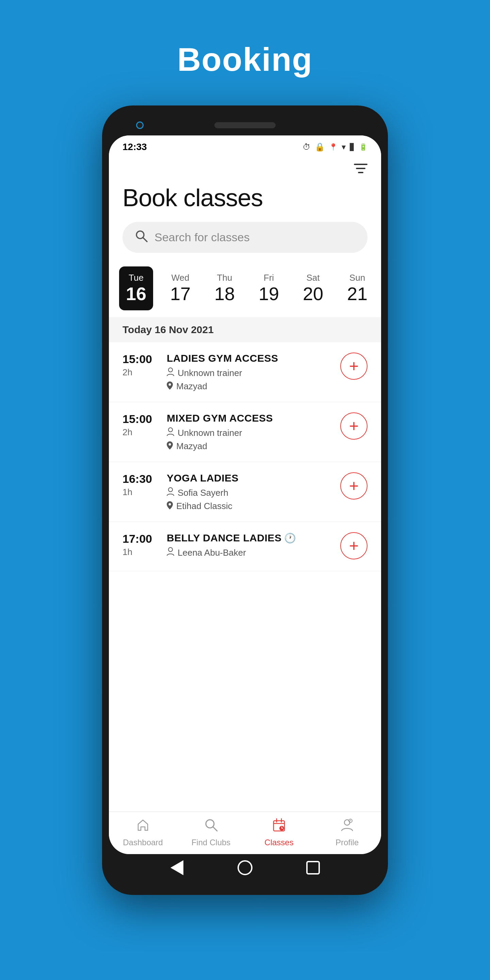  I want to click on classes-icon, so click(279, 826).